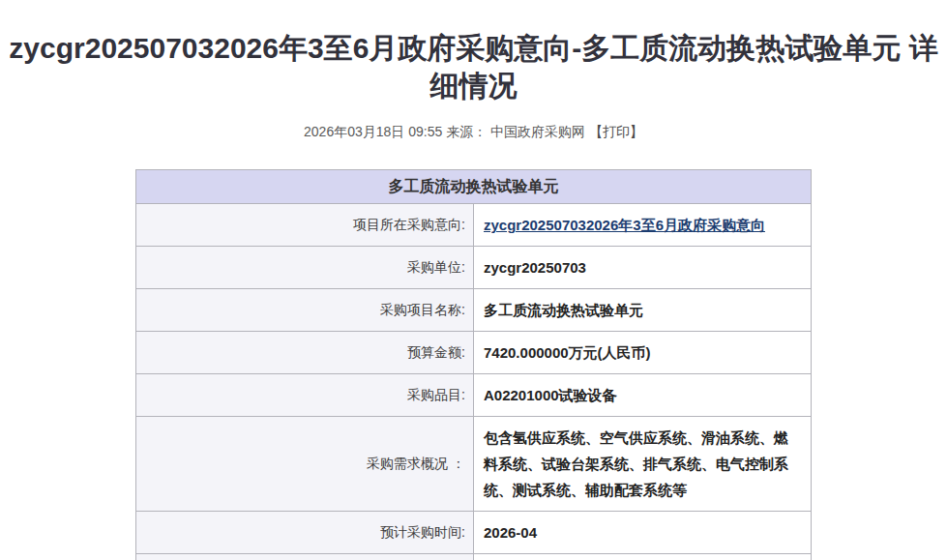 The image size is (947, 560). What do you see at coordinates (474, 464) in the screenshot?
I see `table-row: 采购需求概况 ： 包含氢供应系统、空气供应系统、滑油系统、燃料系统、试验台架系统…` at bounding box center [474, 464].